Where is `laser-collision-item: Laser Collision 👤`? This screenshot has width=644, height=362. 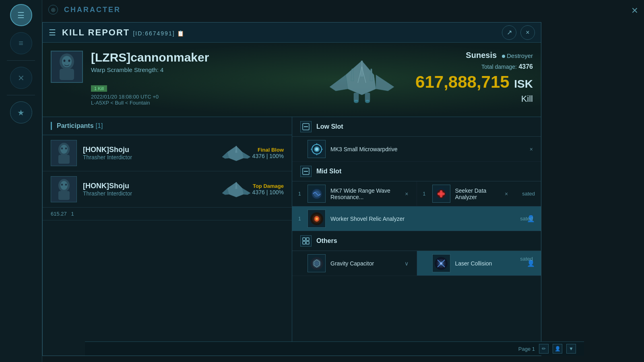 laser-collision-item: Laser Collision 👤 is located at coordinates (479, 263).